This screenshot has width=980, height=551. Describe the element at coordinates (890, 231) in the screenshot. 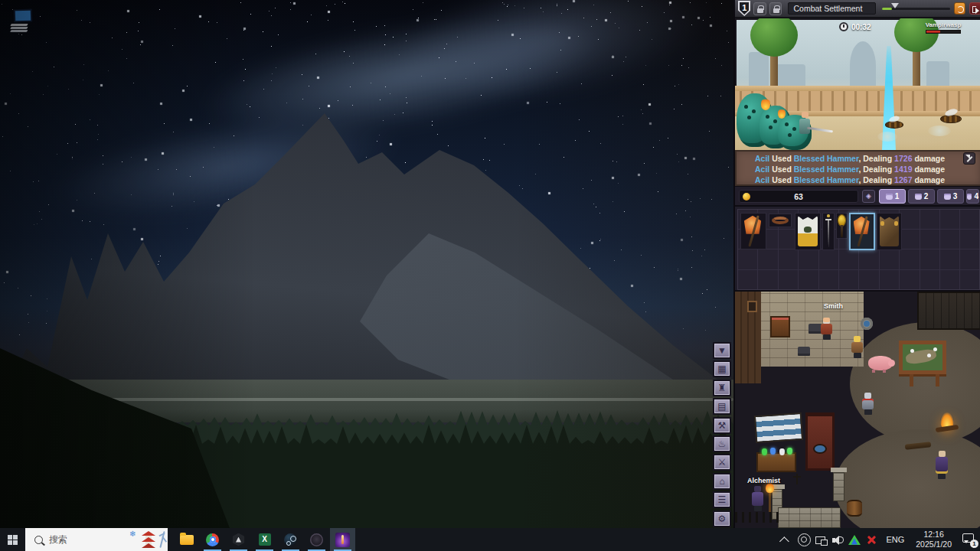

I see `inventory-item-armor-heavy` at that location.